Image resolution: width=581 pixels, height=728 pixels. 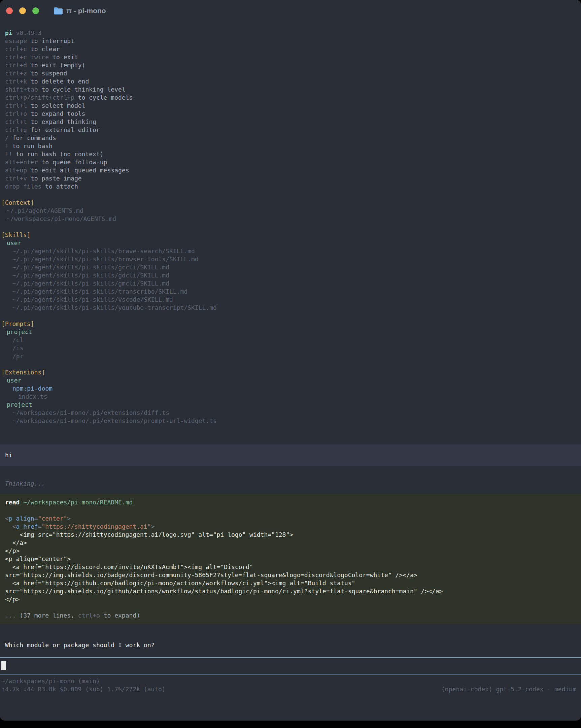 What do you see at coordinates (16, 49) in the screenshot?
I see `help-key: ctrl+c` at bounding box center [16, 49].